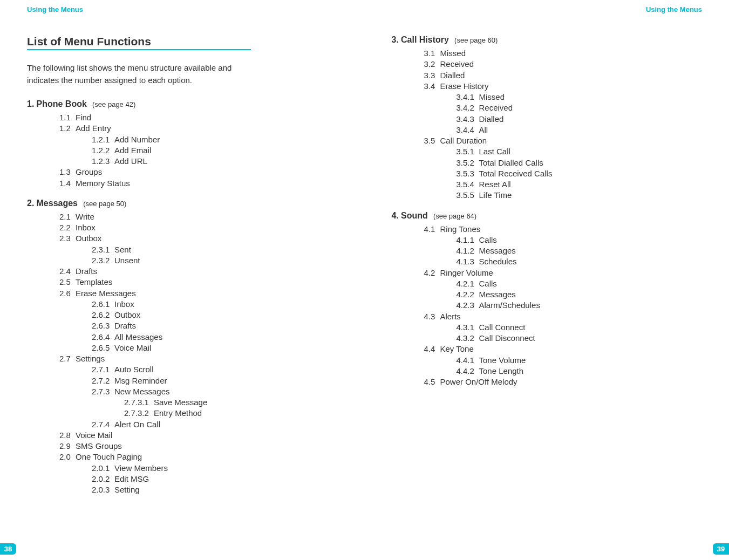  I want to click on item-2-6-3: 2.6.3Drafts, so click(215, 326).